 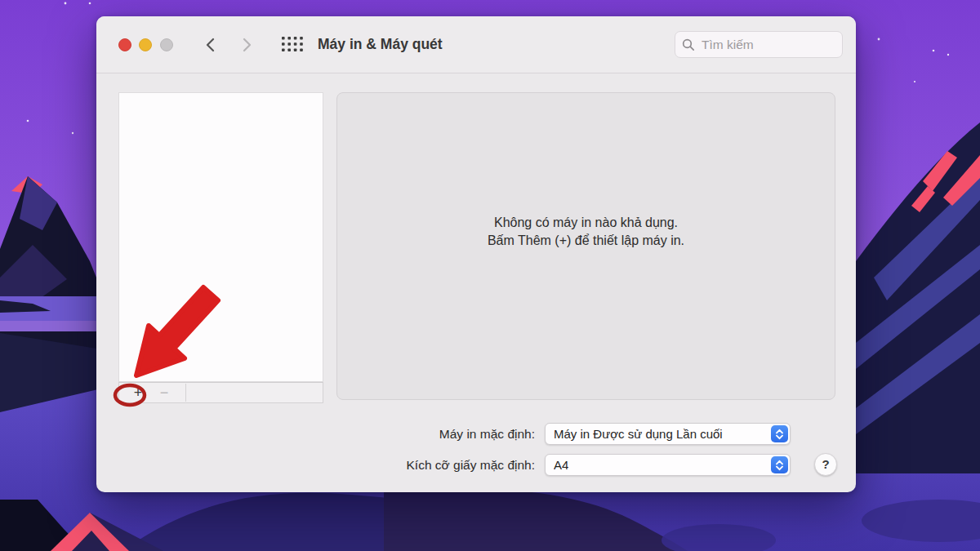 What do you see at coordinates (668, 465) in the screenshot?
I see `paper-size-select: A4` at bounding box center [668, 465].